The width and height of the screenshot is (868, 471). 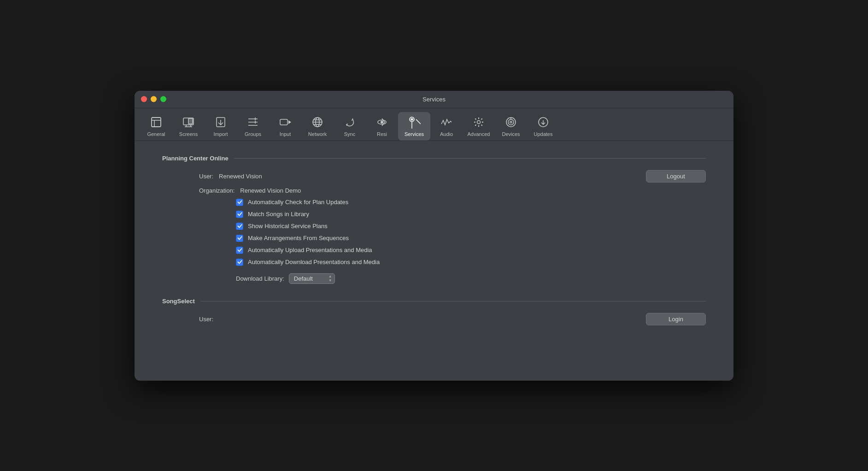 I want to click on traffic-lights, so click(x=154, y=100).